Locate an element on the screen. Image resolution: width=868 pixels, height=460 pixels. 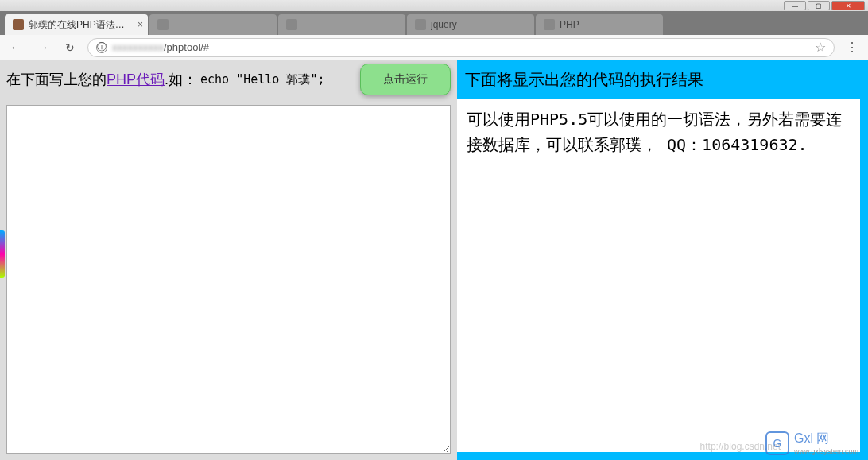
browser-menu-button: ⋮ is located at coordinates (852, 48).